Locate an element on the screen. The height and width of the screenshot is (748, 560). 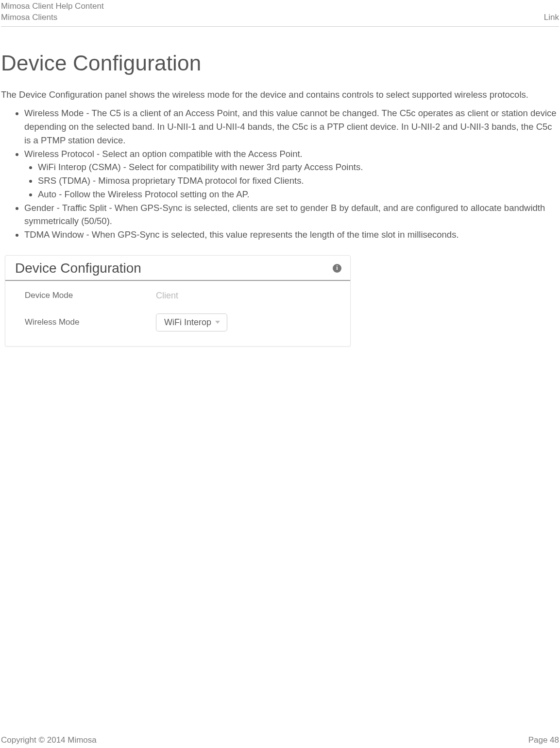
page-header: Mimosa Client Help Content Mimosa Client… is located at coordinates (280, 14).